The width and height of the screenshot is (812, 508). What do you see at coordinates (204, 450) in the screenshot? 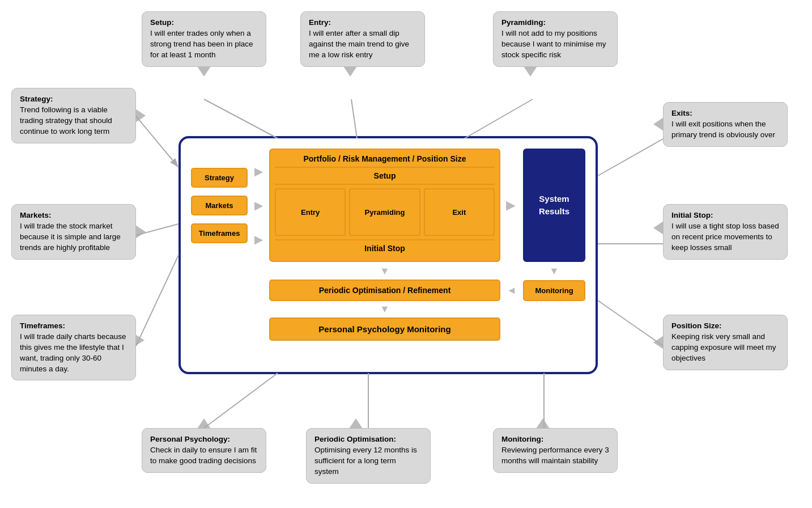
I see `personal-psychology-bubble: Personal Psychology: Check in daily to e…` at bounding box center [204, 450].